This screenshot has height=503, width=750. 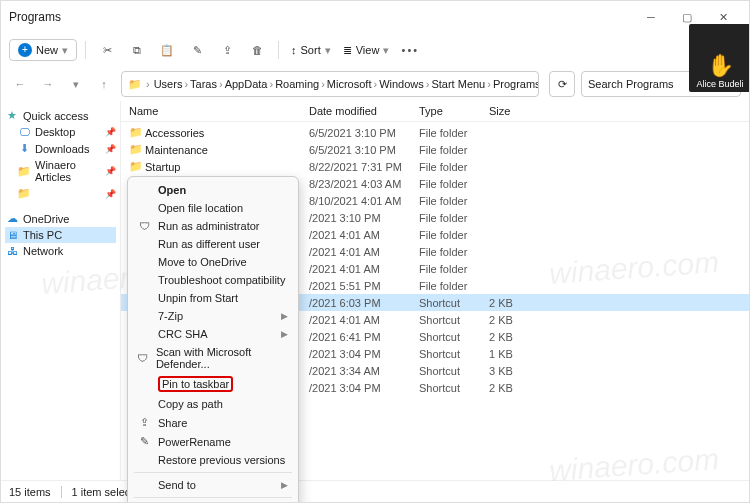 What do you see at coordinates (246, 84) in the screenshot?
I see `breadcrumb-segment: AppData` at bounding box center [246, 84].